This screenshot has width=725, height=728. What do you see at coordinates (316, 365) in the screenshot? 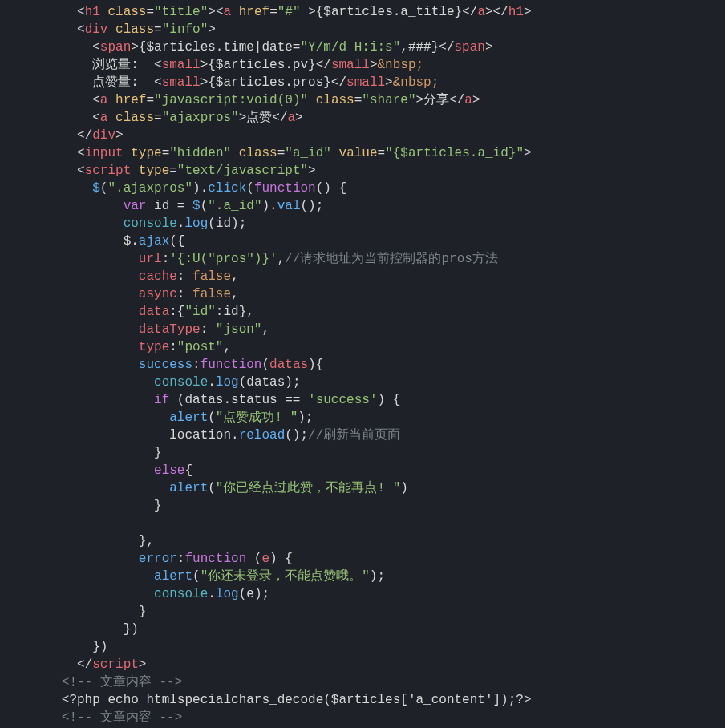
I see `code-token: ){` at bounding box center [316, 365].